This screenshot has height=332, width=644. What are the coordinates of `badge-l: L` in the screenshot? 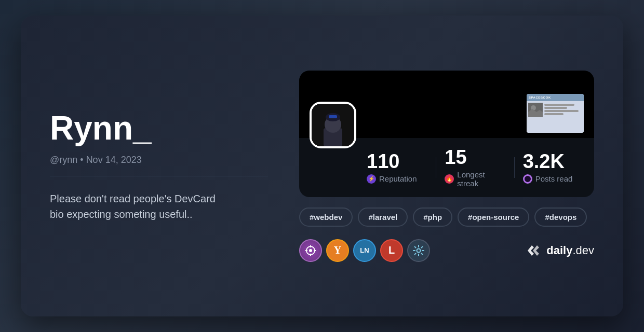 It's located at (392, 251).